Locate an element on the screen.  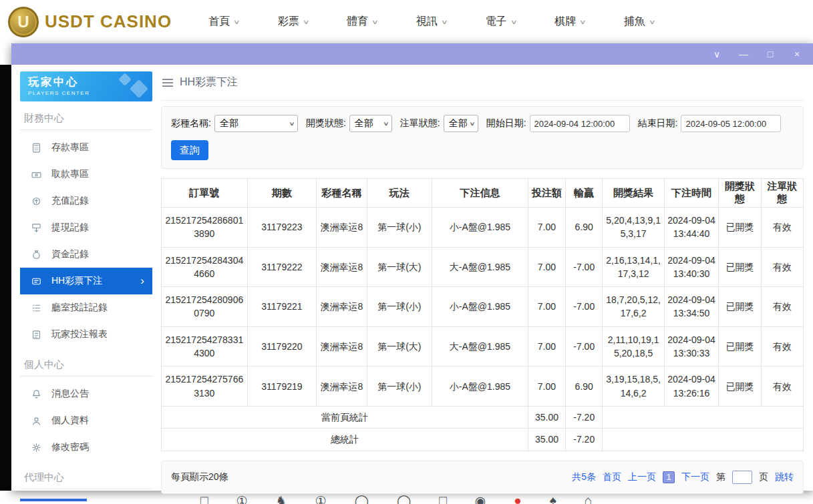
pagination-bar: 每頁顯示20條 共5条 首页 上一页 1 下一页 第 页 跳转 is located at coordinates (482, 477).